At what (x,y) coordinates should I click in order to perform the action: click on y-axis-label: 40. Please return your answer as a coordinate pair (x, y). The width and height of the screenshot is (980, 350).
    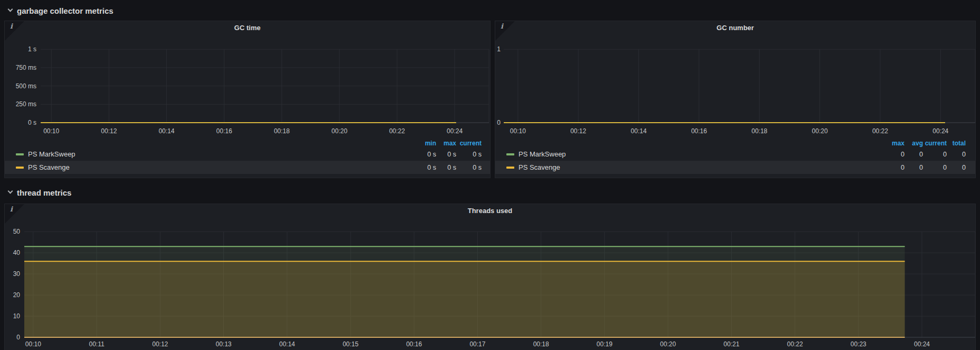
    Looking at the image, I should click on (17, 253).